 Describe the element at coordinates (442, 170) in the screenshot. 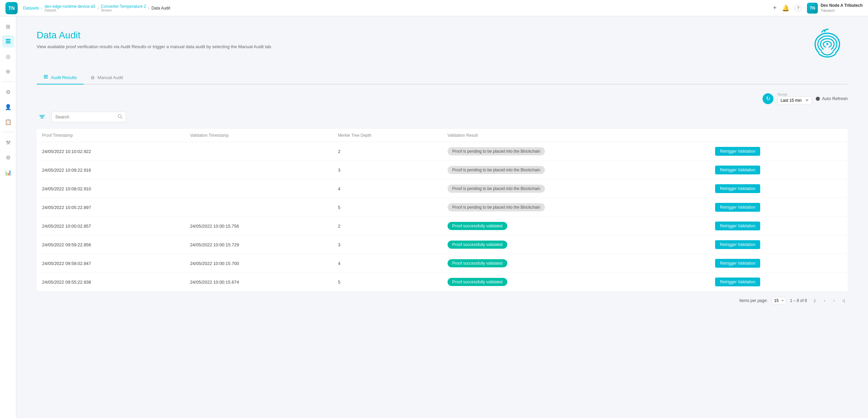

I see `table-row: 24/05/2022 10:09:22.9163Proof is pending…` at that location.